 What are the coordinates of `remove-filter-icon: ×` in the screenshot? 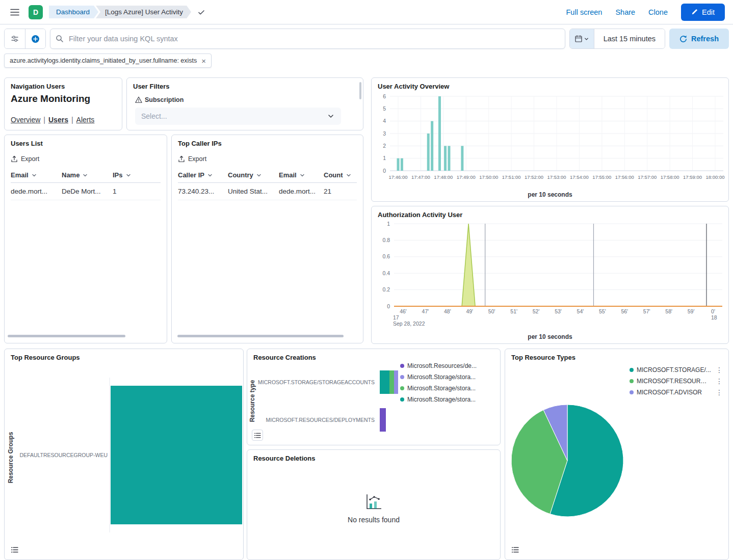 It's located at (204, 61).